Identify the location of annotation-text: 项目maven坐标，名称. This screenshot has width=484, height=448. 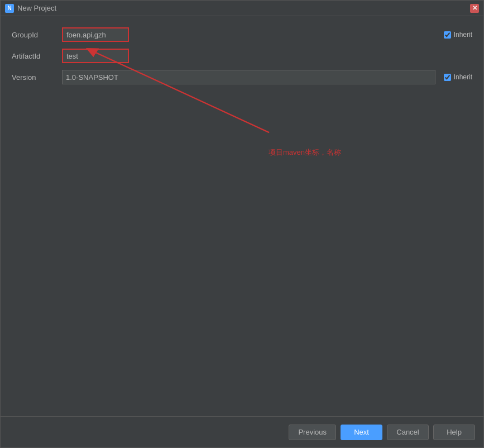
(305, 152).